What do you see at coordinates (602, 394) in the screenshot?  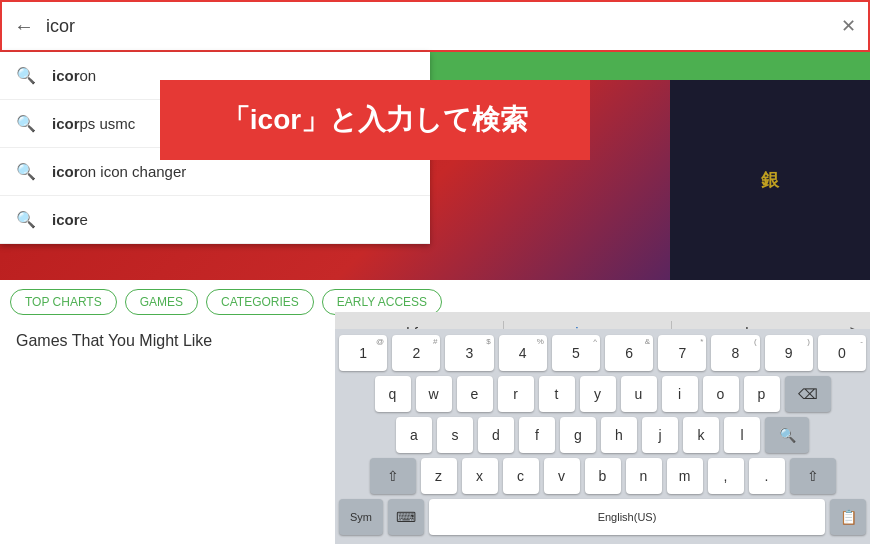 I see `keyboard-row-qwerty: q w e r t y u i o p ⌫` at bounding box center [602, 394].